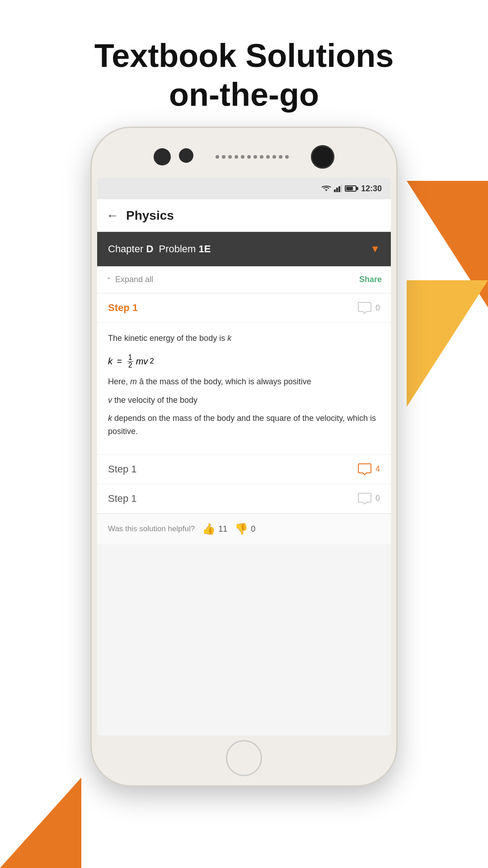 The width and height of the screenshot is (488, 868). I want to click on step-1-label: Step 1, so click(123, 308).